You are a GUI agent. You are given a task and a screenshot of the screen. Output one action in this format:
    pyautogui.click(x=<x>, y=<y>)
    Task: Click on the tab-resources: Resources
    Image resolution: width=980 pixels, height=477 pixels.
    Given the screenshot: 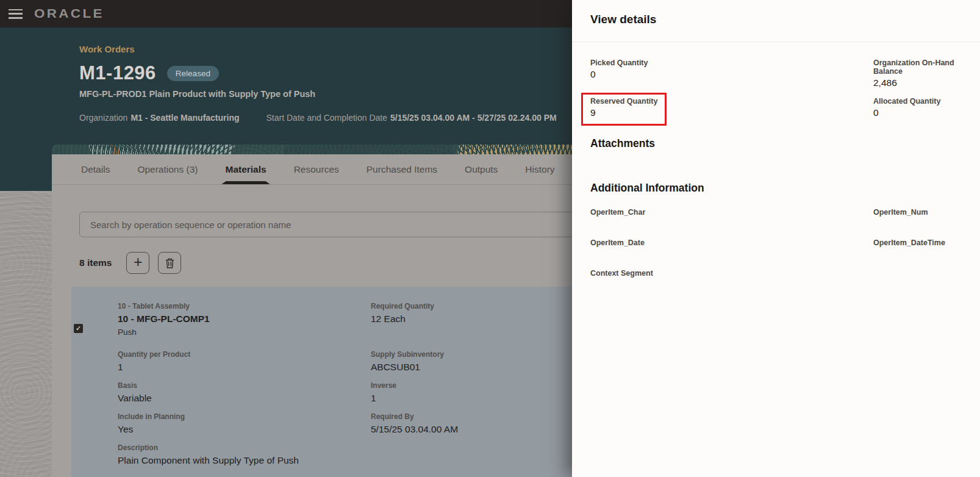 What is the action you would take?
    pyautogui.click(x=317, y=170)
    